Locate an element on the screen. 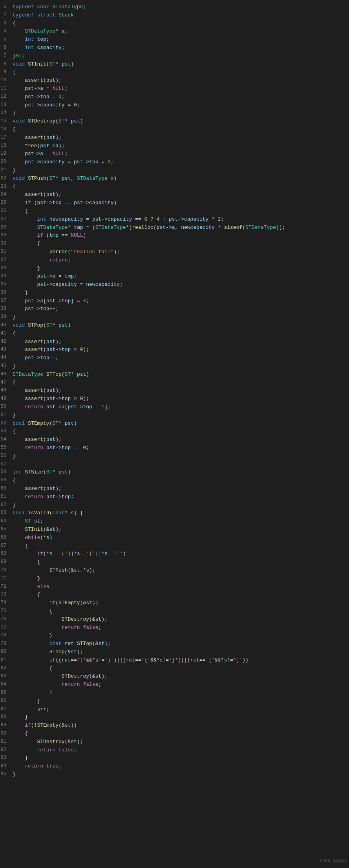 The image size is (349, 868). code-line: 81 if((ret=='('&&*s!=')')||(ret=='{'&&*s… is located at coordinates (174, 660).